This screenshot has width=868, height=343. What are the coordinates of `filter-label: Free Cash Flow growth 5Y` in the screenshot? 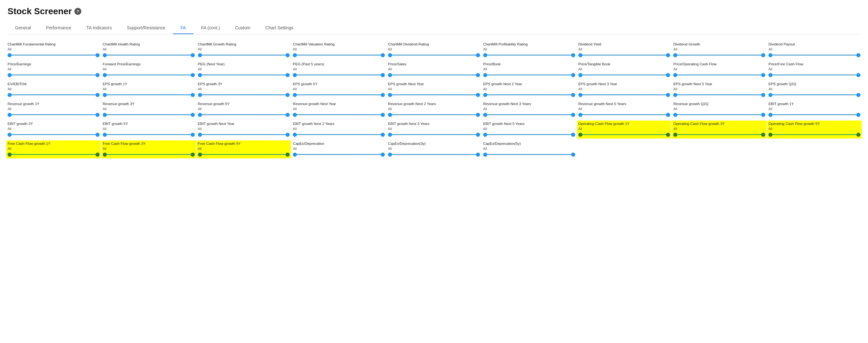 It's located at (244, 144).